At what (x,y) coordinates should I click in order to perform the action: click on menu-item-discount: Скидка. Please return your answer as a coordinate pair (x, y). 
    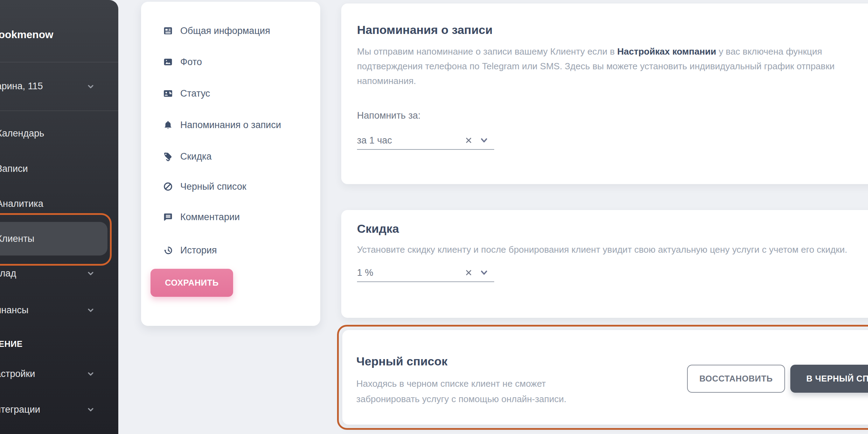
    Looking at the image, I should click on (231, 156).